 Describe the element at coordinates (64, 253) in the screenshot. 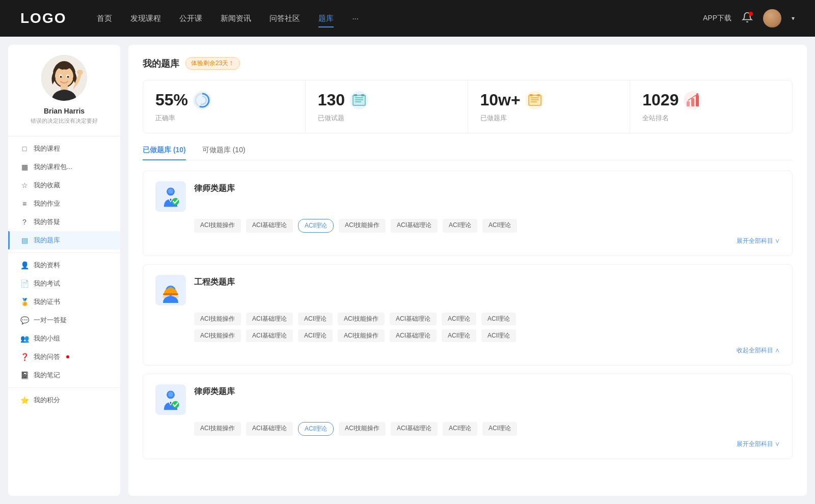

I see `sidebar-divider-mid` at that location.